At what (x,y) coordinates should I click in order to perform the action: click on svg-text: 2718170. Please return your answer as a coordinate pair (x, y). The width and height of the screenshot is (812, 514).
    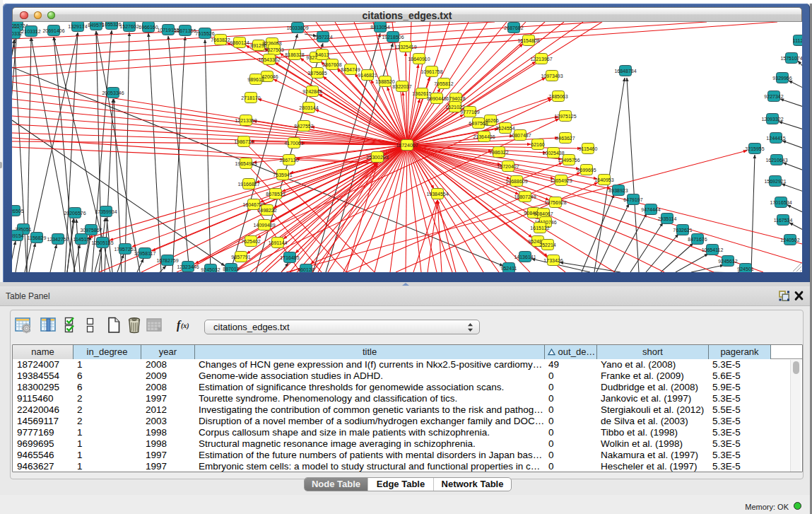
    Looking at the image, I should click on (250, 98).